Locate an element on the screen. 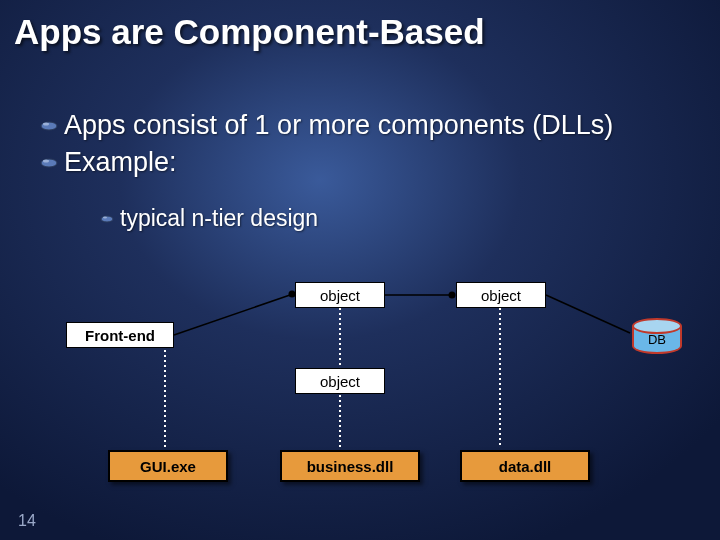  bullet-list: Apps consist of 1 or more components (DL… is located at coordinates (370, 147).